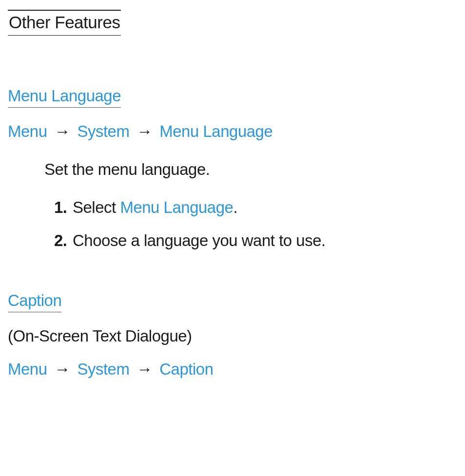 Image resolution: width=465 pixels, height=476 pixels. Describe the element at coordinates (265, 208) in the screenshot. I see `step-content: Select Menu Language.` at that location.